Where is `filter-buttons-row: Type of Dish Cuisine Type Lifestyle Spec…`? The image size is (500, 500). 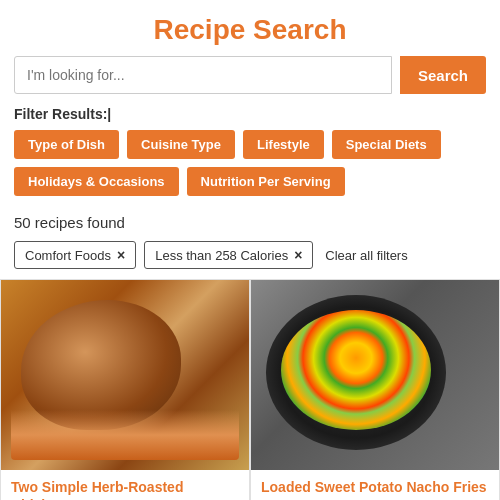 filter-buttons-row: Type of Dish Cuisine Type Lifestyle Spec… is located at coordinates (250, 167).